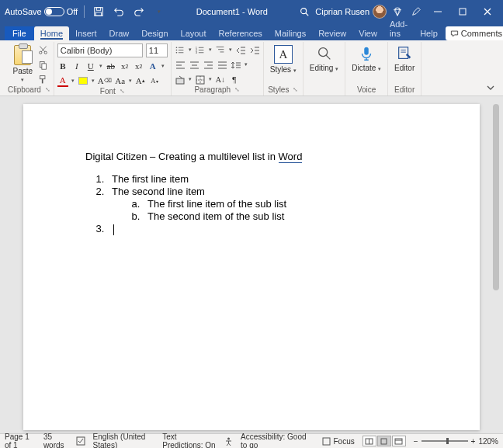 This screenshot has width=503, height=448. Describe the element at coordinates (262, 229) in the screenshot. I see `list-item` at that location.